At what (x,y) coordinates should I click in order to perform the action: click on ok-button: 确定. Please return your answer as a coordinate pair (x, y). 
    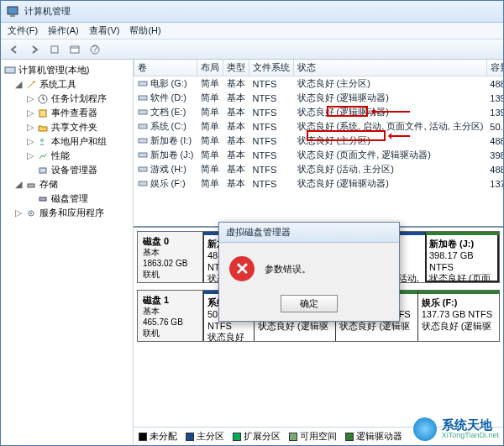
    Looking at the image, I should click on (309, 304).